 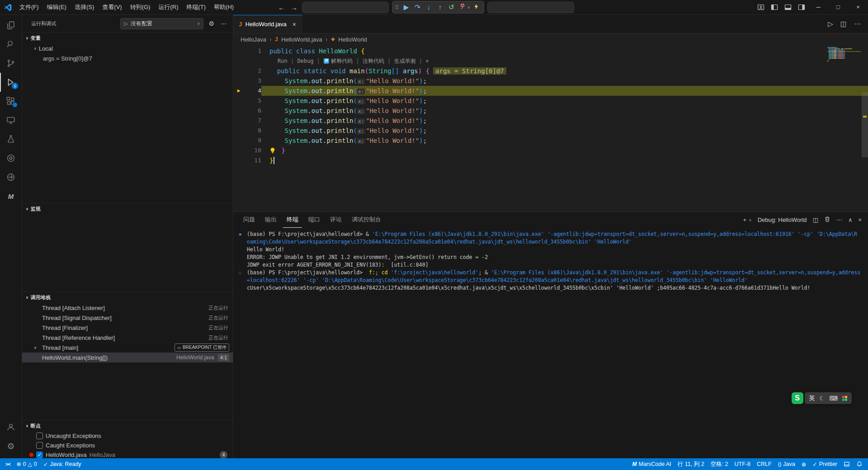 I want to click on start-debug-icon: ▷, so click(x=126, y=24).